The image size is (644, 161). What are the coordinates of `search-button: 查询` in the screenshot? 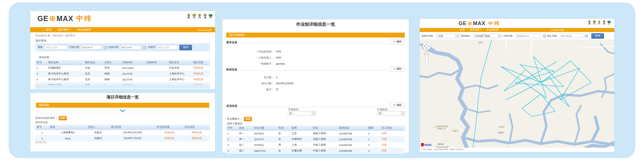 It's located at (186, 47).